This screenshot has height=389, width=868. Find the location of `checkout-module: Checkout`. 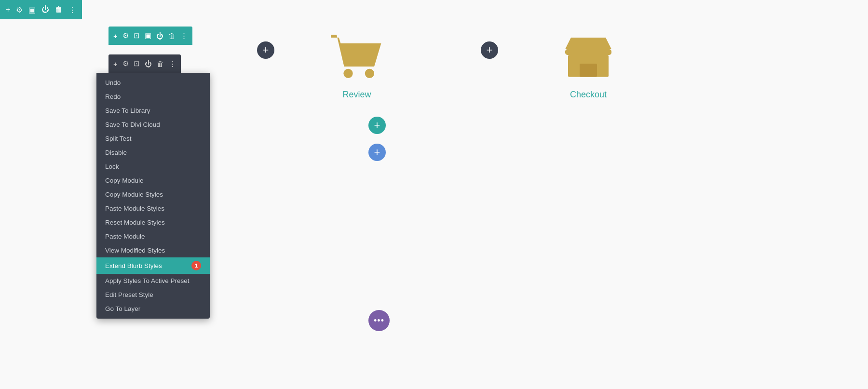

checkout-module: Checkout is located at coordinates (588, 65).